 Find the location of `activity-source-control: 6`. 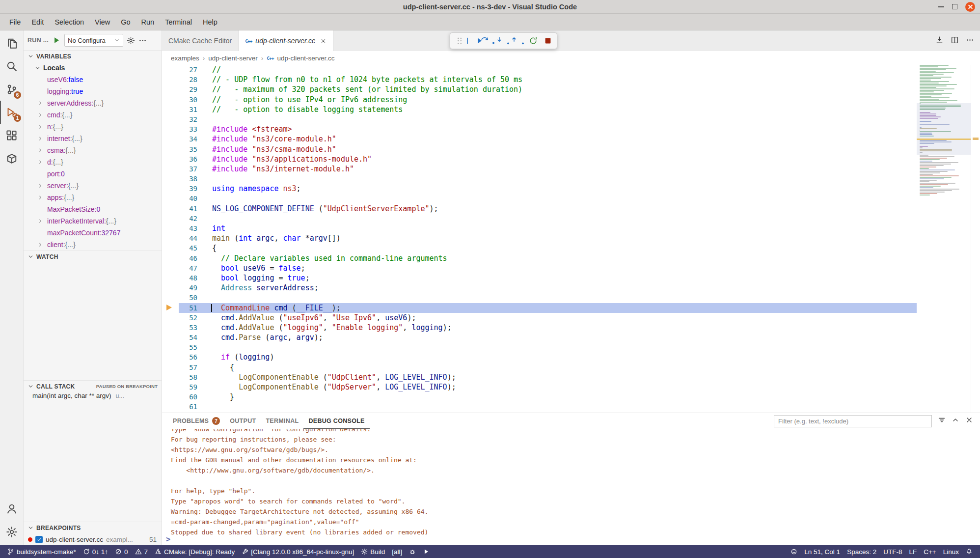

activity-source-control: 6 is located at coordinates (12, 89).